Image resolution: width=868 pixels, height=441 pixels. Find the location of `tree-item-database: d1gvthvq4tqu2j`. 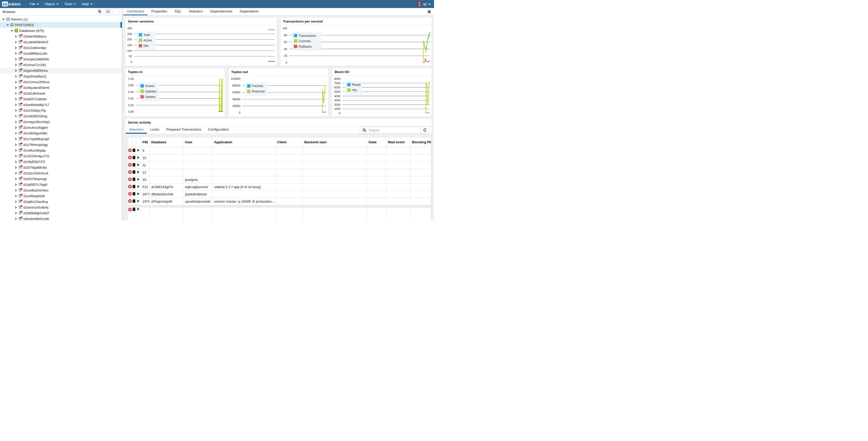

tree-item-database: d1gvthvq4tqu2j is located at coordinates (61, 76).